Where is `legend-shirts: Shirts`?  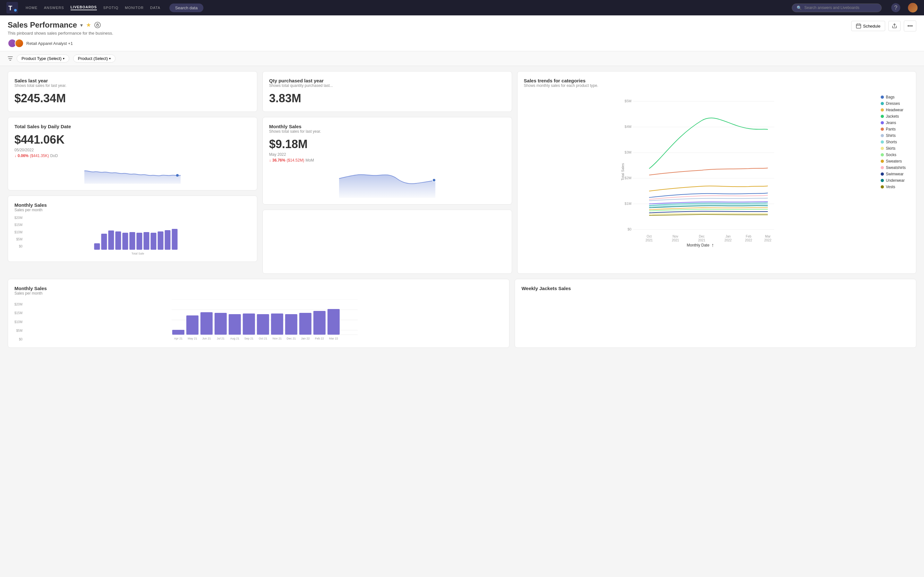
legend-shirts: Shirts is located at coordinates (895, 135).